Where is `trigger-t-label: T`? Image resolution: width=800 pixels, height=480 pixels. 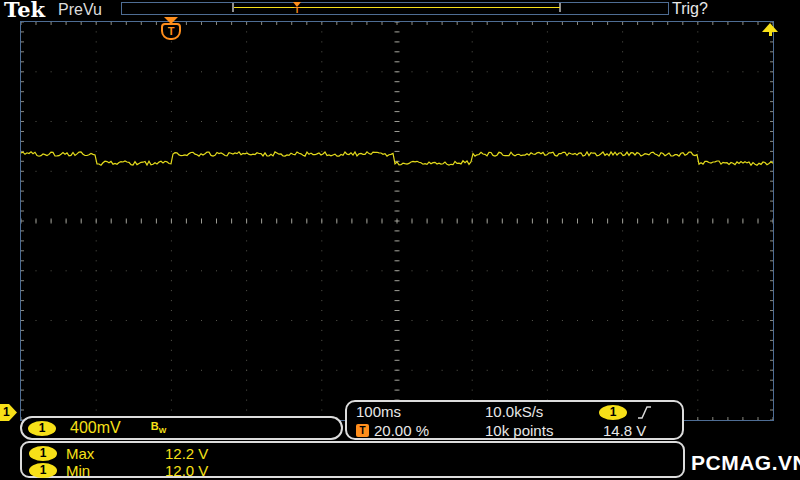 trigger-t-label: T is located at coordinates (297, 10).